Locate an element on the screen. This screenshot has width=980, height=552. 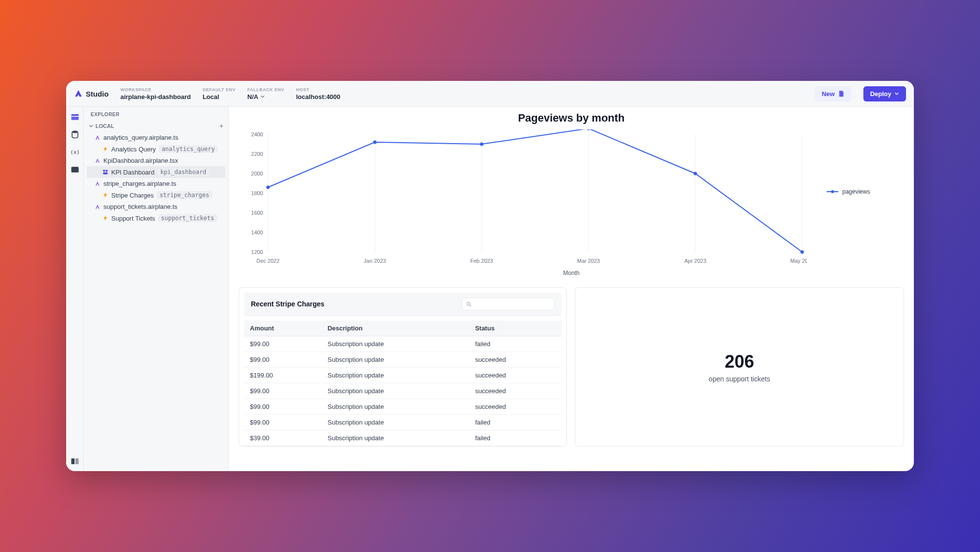
add-file-icon: + is located at coordinates (221, 126).